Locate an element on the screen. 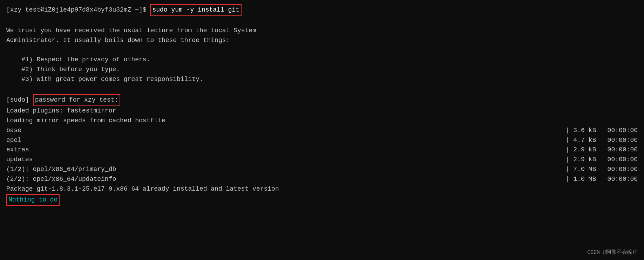 Image resolution: width=644 pixels, height=260 pixels. repo-updates-name: updates is located at coordinates (20, 160).